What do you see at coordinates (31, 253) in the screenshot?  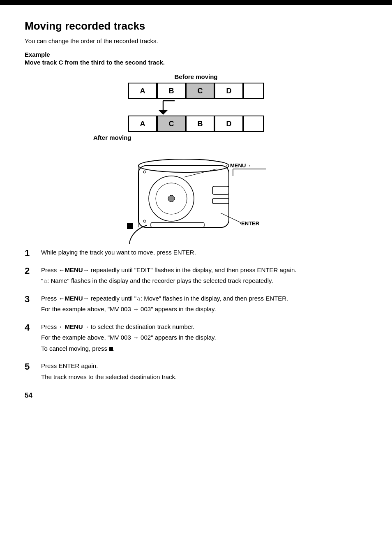 I see `step-1-number: 1` at bounding box center [31, 253].